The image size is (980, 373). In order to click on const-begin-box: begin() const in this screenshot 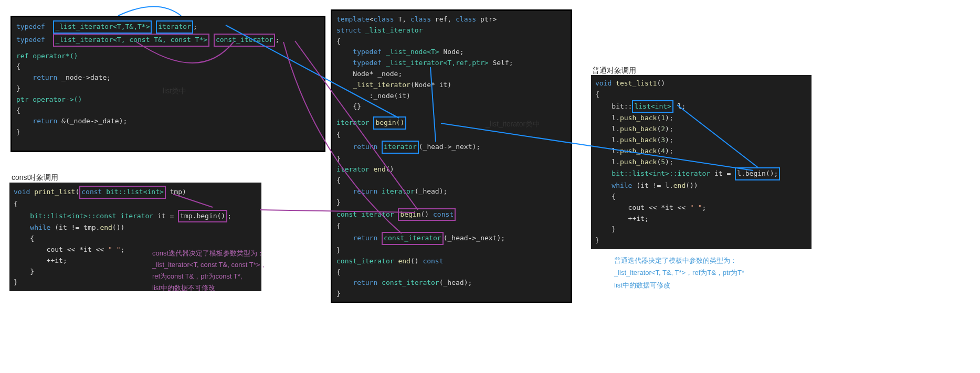, I will do `click(427, 215)`.